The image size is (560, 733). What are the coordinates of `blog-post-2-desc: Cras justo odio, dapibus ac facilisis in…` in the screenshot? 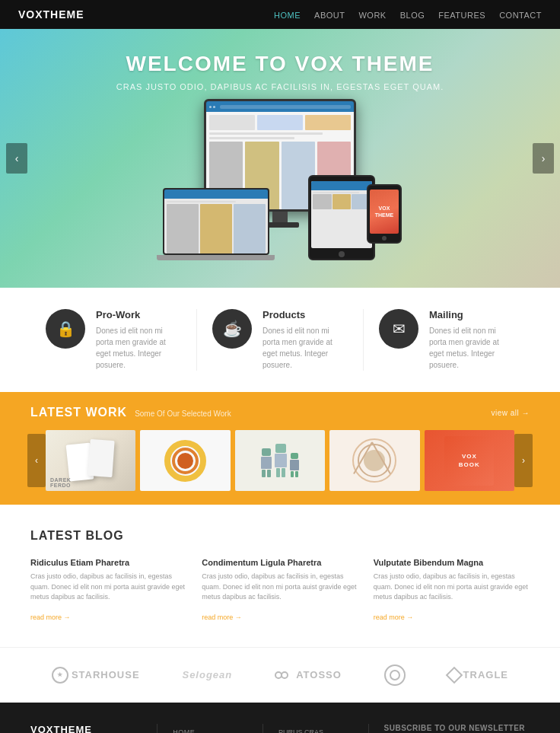 It's located at (452, 588).